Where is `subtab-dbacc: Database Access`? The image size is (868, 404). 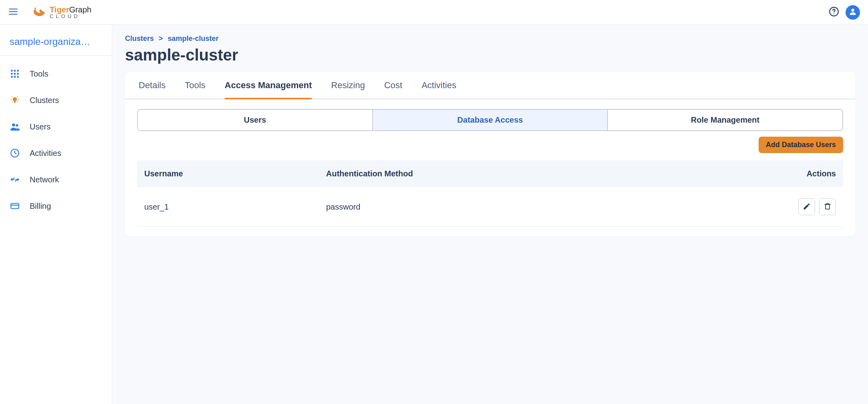 subtab-dbacc: Database Access is located at coordinates (490, 120).